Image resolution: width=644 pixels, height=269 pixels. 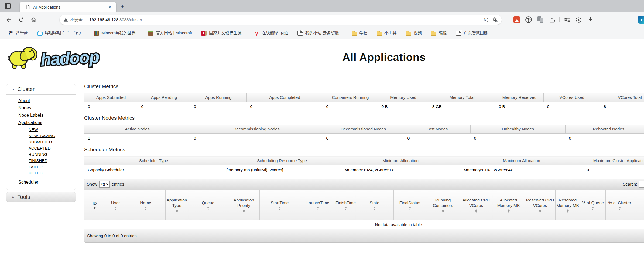 I want to click on applications-column-header: Application Priority, so click(x=244, y=205).